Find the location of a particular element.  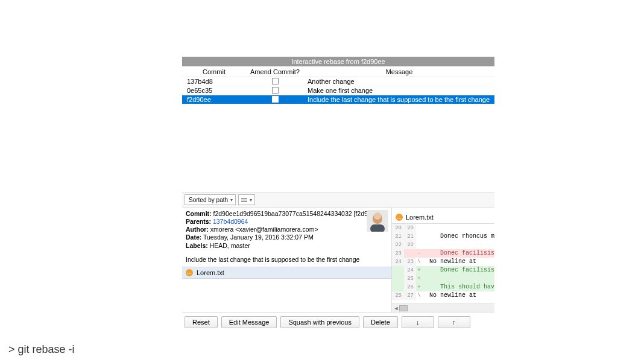

move-down-button: ↓ is located at coordinates (418, 322).